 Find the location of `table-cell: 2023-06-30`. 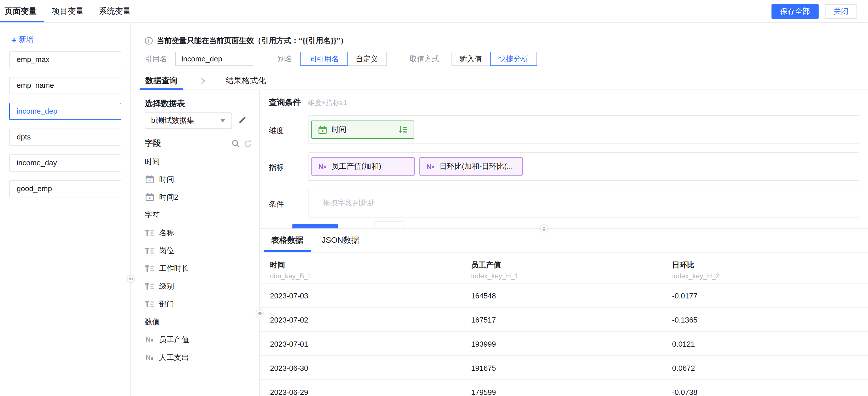

table-cell: 2023-06-30 is located at coordinates (289, 368).